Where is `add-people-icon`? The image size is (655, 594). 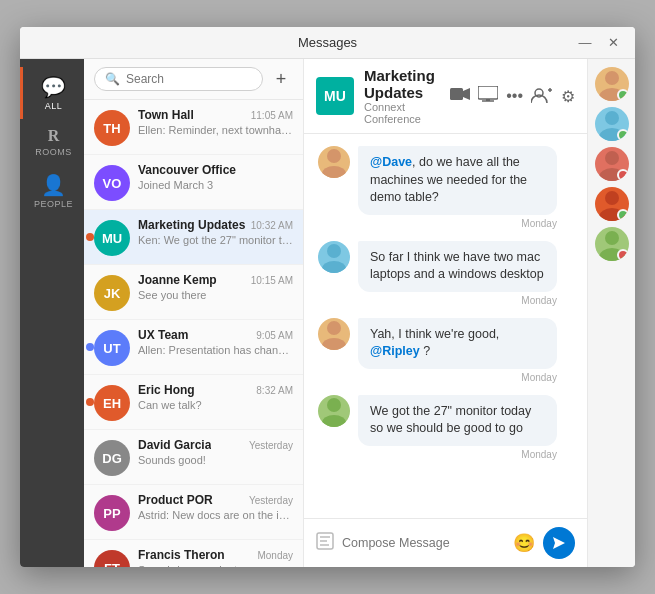
add-people-icon is located at coordinates (542, 96).